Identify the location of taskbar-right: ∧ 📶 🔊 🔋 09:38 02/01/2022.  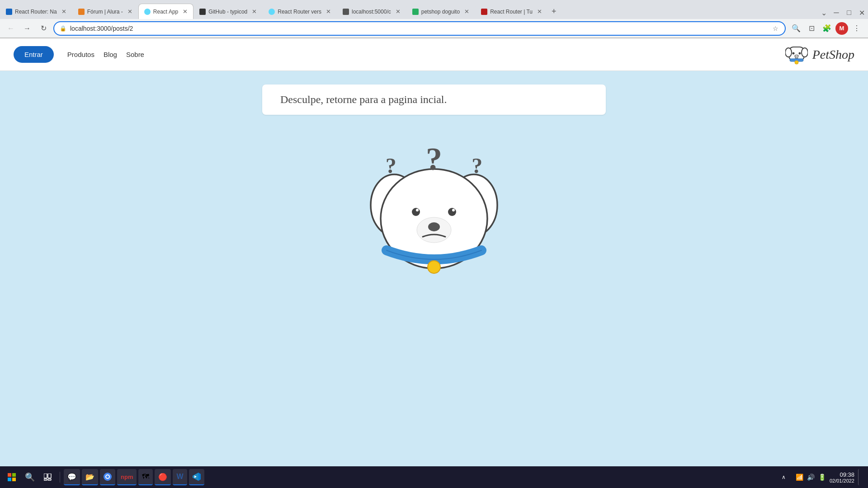
(820, 477).